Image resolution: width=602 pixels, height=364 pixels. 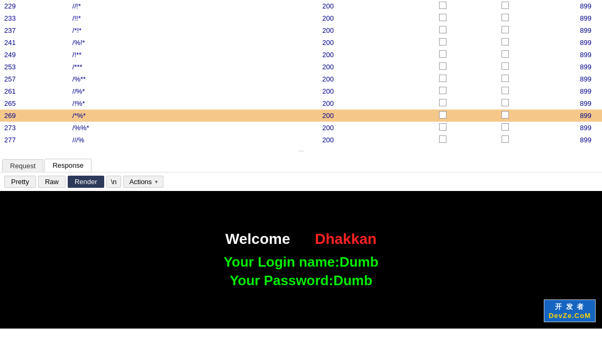 What do you see at coordinates (193, 128) in the screenshot?
I see `row-path: /%%*` at bounding box center [193, 128].